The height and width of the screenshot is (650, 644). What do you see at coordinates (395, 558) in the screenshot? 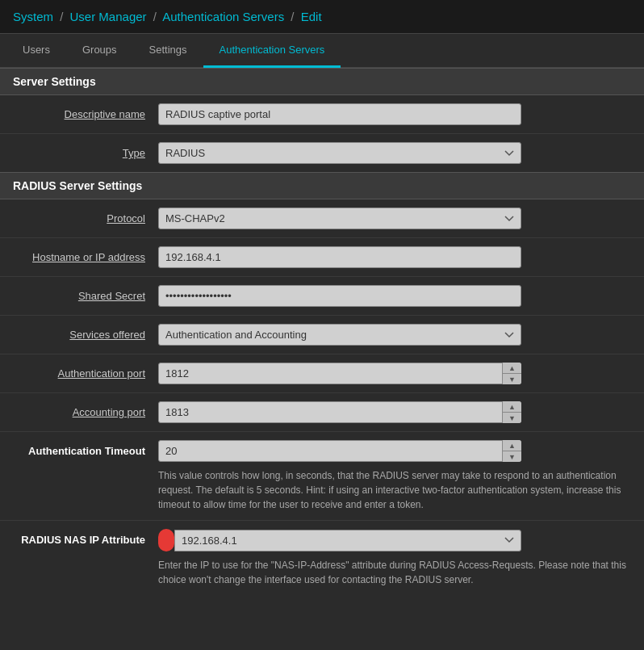
I see `nas-ip-control: 192.168.4.1 Auto Enter the IP to use for…` at bounding box center [395, 558].